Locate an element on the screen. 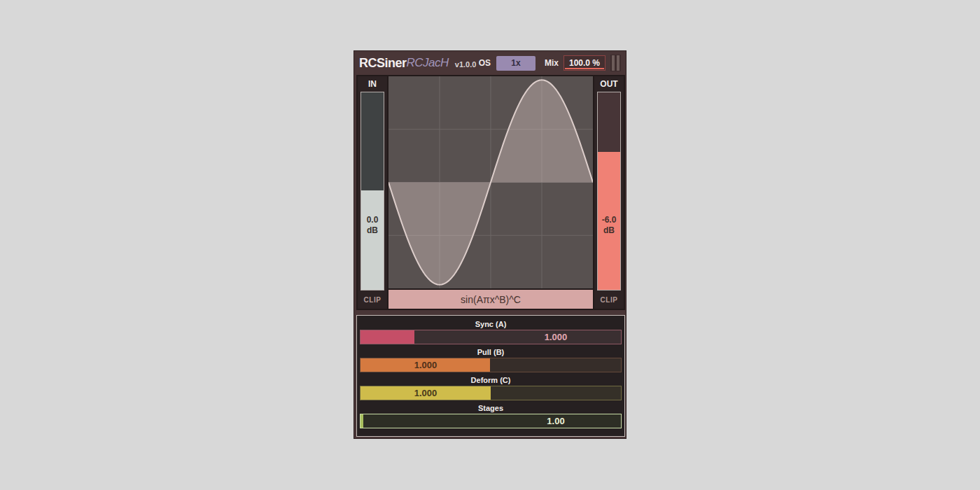 This screenshot has width=980, height=490. deform-value: 1.000 is located at coordinates (426, 393).